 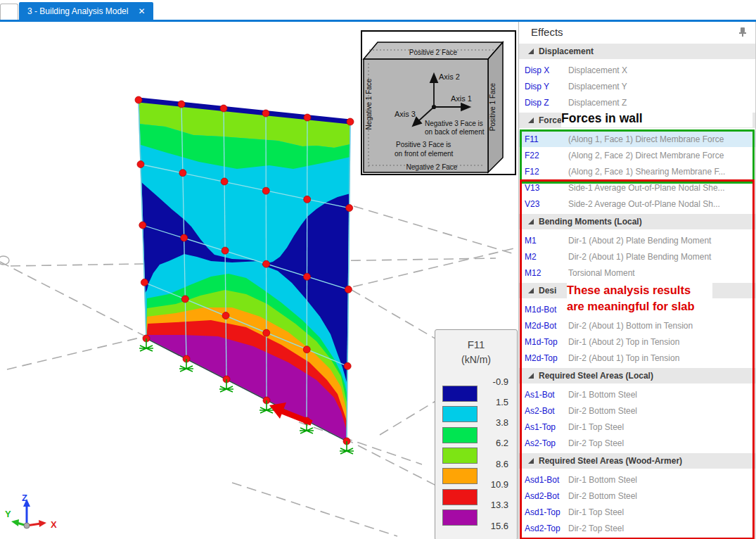 What do you see at coordinates (637, 139) in the screenshot?
I see `effect-row-f11: F11(Along 1, Face 1) Direct Membrane For…` at bounding box center [637, 139].